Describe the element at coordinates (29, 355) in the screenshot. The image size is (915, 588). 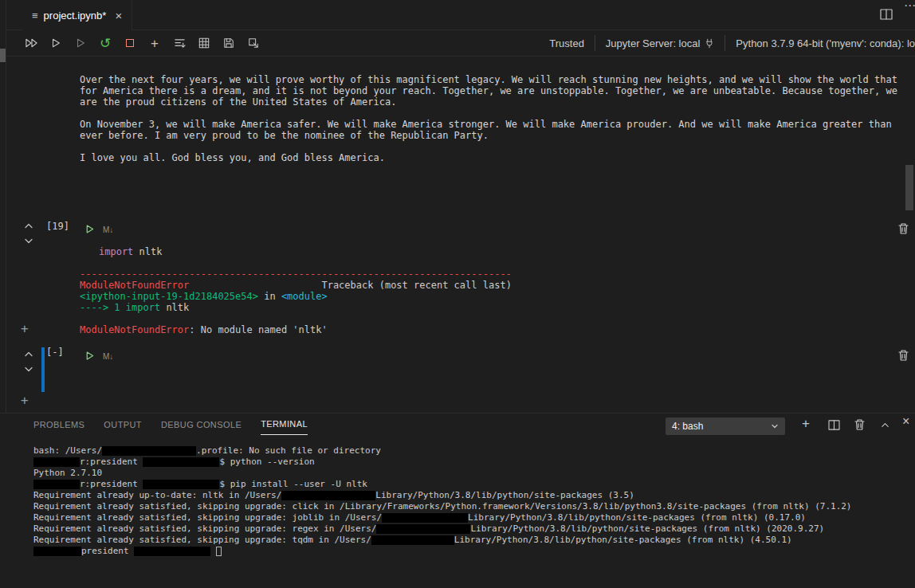
I see `cell-2-collapse-up-button` at that location.